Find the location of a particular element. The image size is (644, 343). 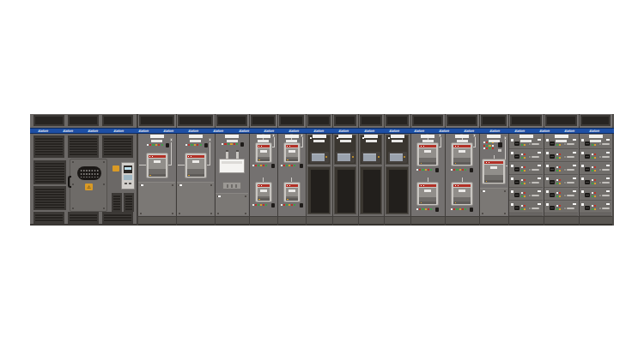

cabinet-door: ⚠ is located at coordinates (88, 185).